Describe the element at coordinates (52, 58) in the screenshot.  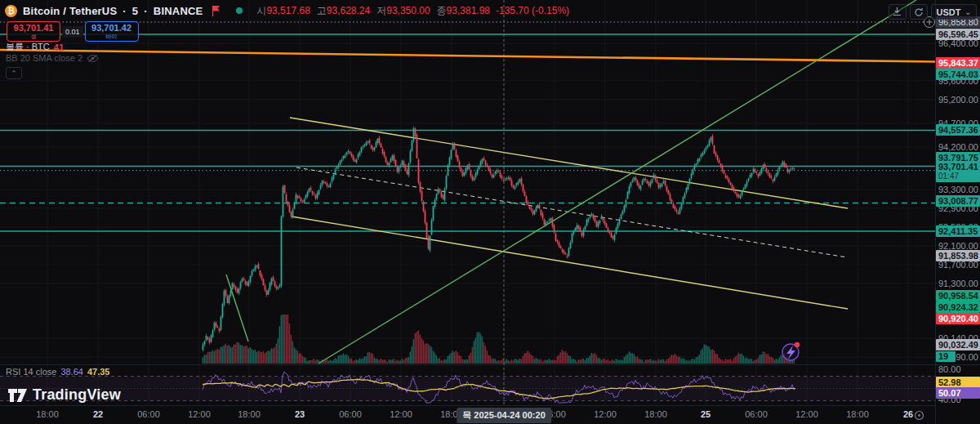
I see `bb-legend: BB 20 SMA close 2` at that location.